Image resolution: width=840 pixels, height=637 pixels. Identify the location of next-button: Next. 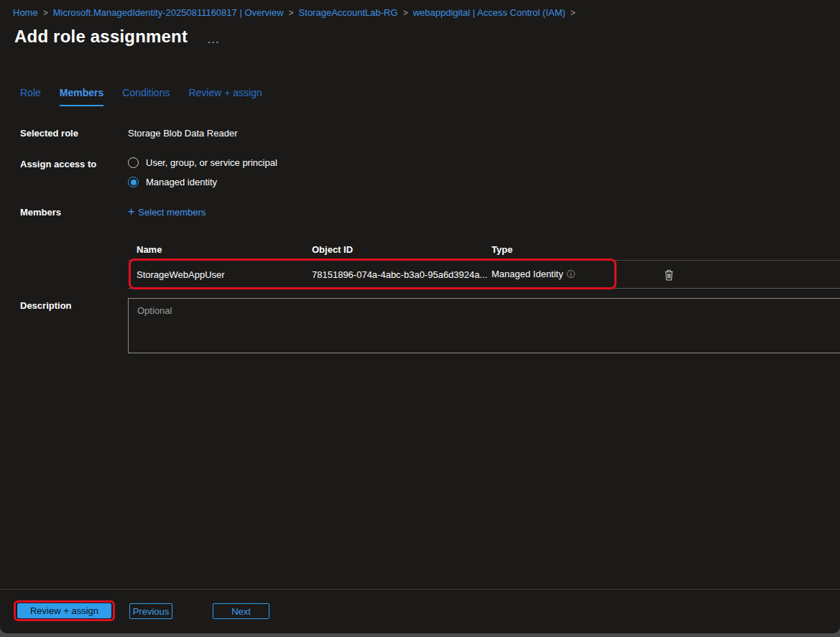
(241, 611).